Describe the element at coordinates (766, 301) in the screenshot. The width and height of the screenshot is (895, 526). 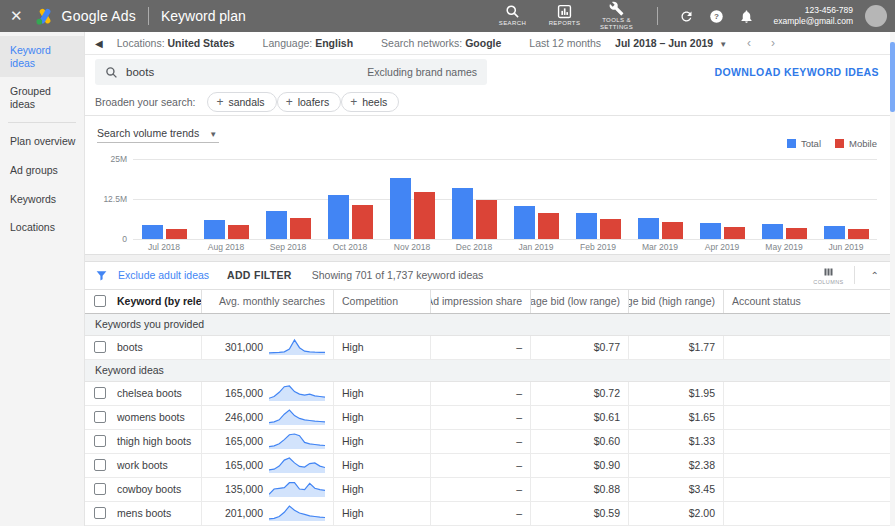
I see `column-header-label: Account status` at that location.